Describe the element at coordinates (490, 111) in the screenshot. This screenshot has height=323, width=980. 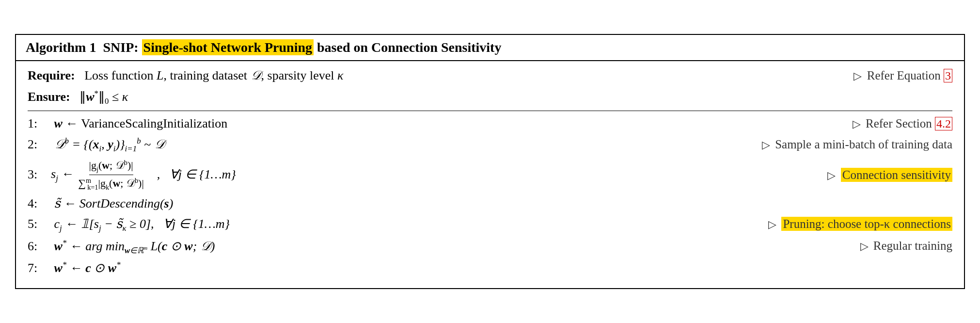
I see `divider` at that location.